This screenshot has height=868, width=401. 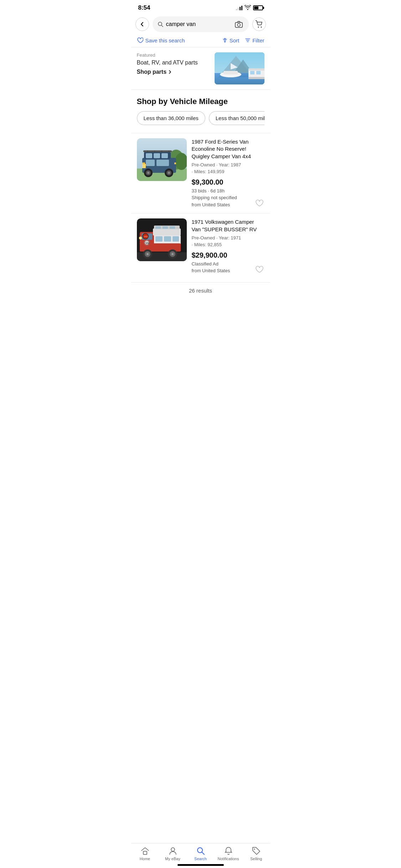 I want to click on nav-selling: Selling, so click(x=256, y=854).